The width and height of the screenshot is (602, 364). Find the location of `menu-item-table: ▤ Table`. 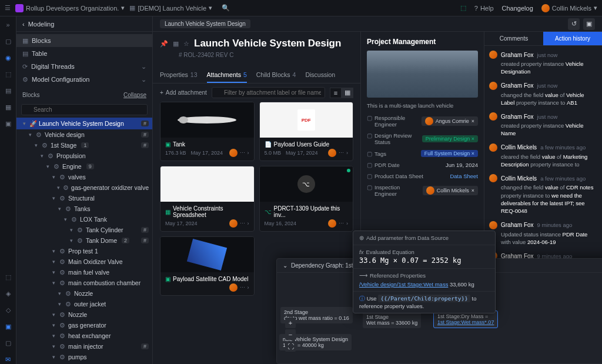

menu-item-table: ▤ Table is located at coordinates (85, 54).